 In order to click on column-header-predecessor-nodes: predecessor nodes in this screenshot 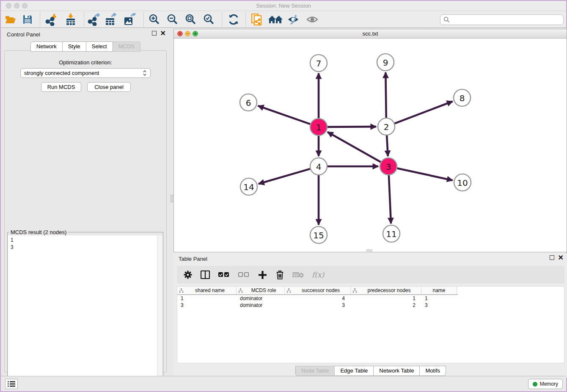, I will do `click(386, 290)`.